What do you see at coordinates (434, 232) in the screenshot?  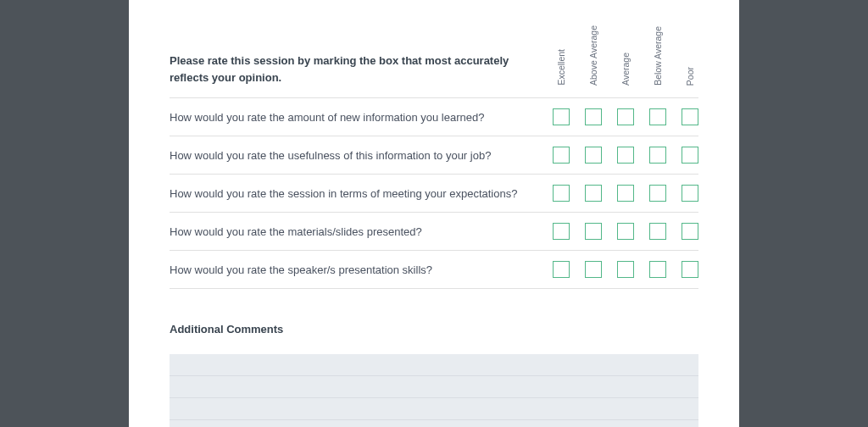 I see `rating-row-q3: How would you rate the materials/slides …` at bounding box center [434, 232].